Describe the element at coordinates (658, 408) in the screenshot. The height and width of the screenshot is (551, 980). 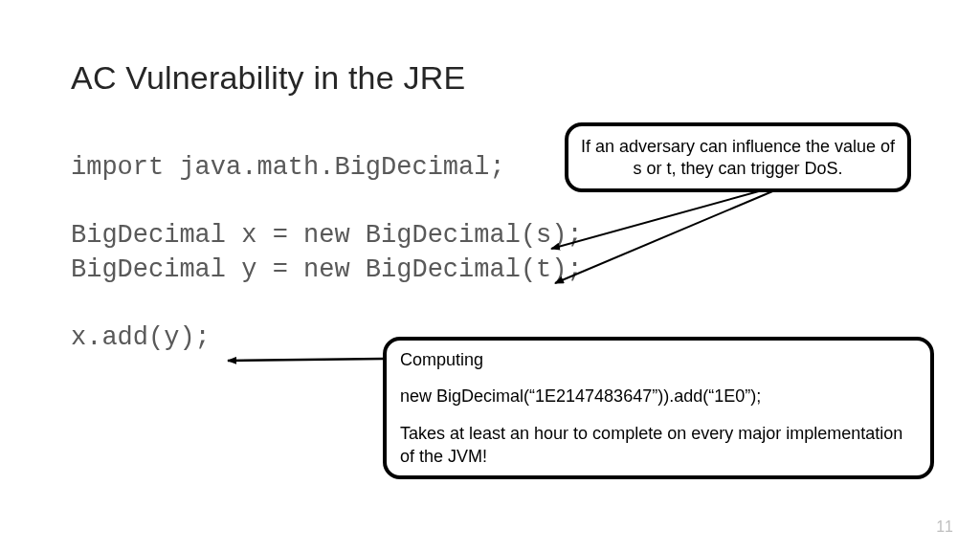
I see `callout-computing: Computing new BigDecimal(“1E2147483647”)…` at that location.